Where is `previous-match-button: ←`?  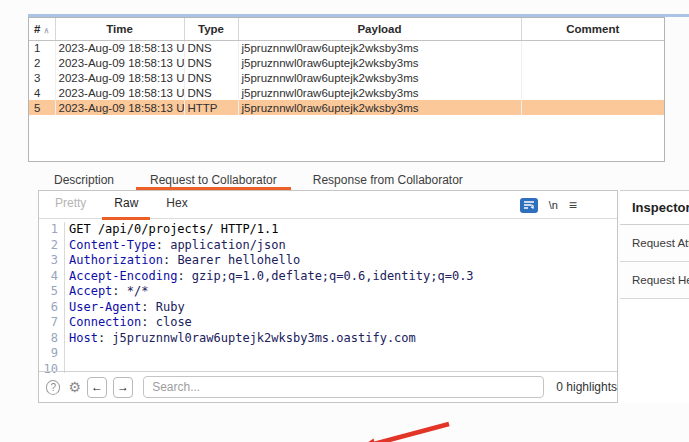 previous-match-button: ← is located at coordinates (97, 388).